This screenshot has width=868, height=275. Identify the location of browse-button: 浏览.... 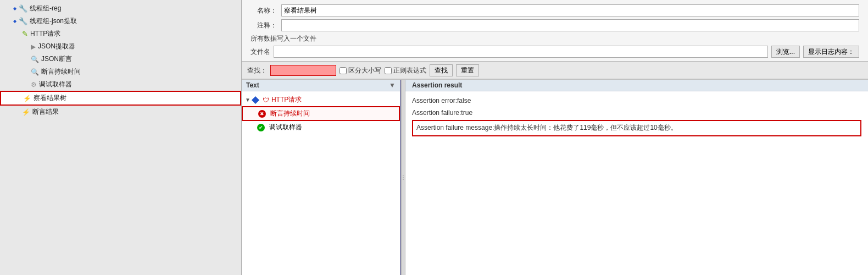
(786, 52).